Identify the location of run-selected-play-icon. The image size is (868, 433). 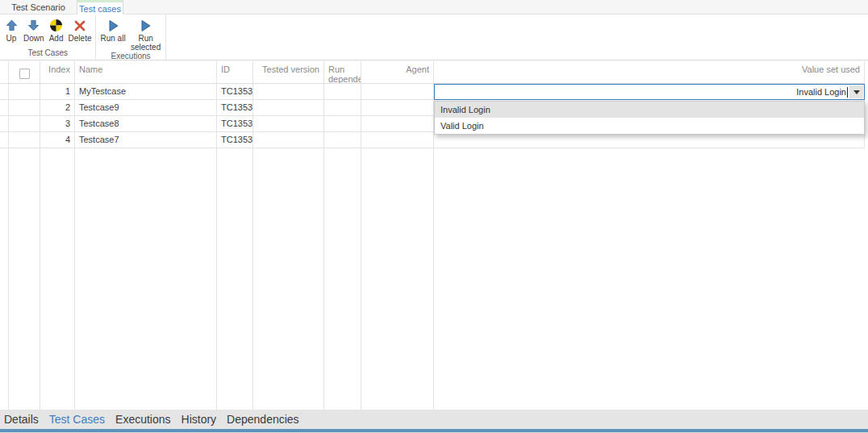
(145, 26).